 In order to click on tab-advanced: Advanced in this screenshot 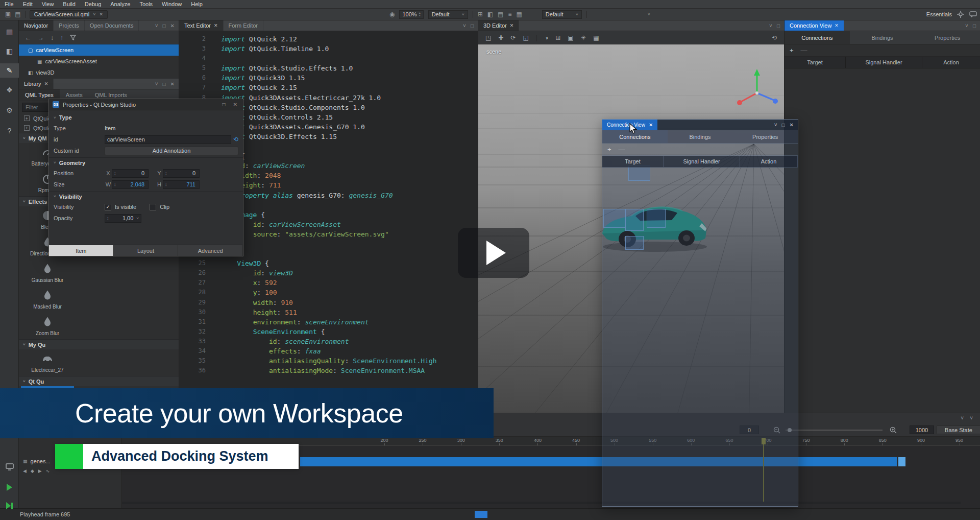, I will do `click(210, 250)`.